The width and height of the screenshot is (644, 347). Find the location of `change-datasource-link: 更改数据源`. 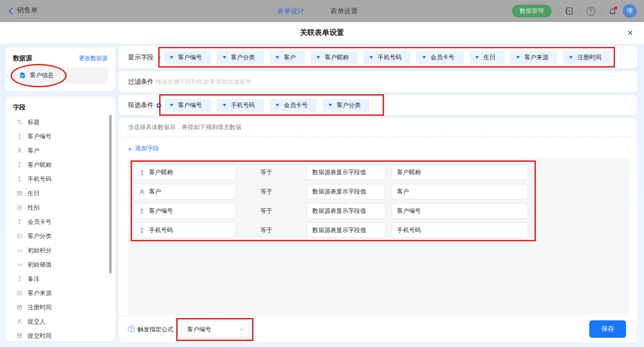

change-datasource-link: 更改数据源 is located at coordinates (94, 59).